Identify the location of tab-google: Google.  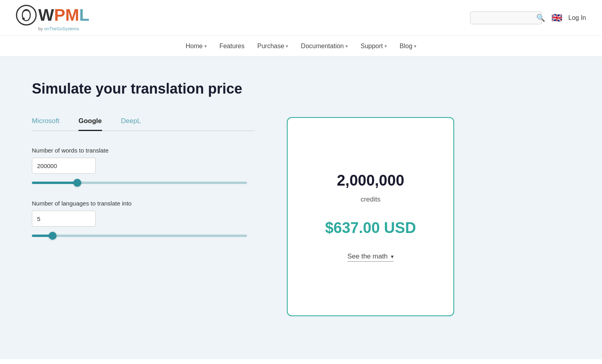
(90, 124).